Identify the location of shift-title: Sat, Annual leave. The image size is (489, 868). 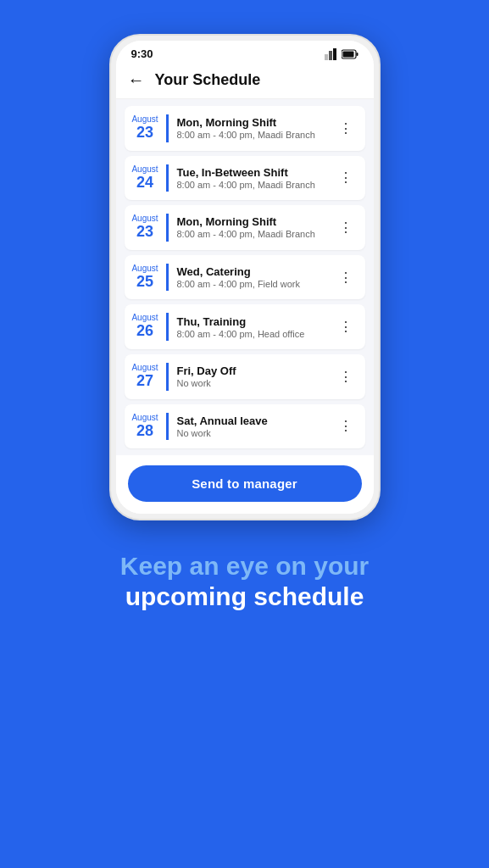
(256, 420).